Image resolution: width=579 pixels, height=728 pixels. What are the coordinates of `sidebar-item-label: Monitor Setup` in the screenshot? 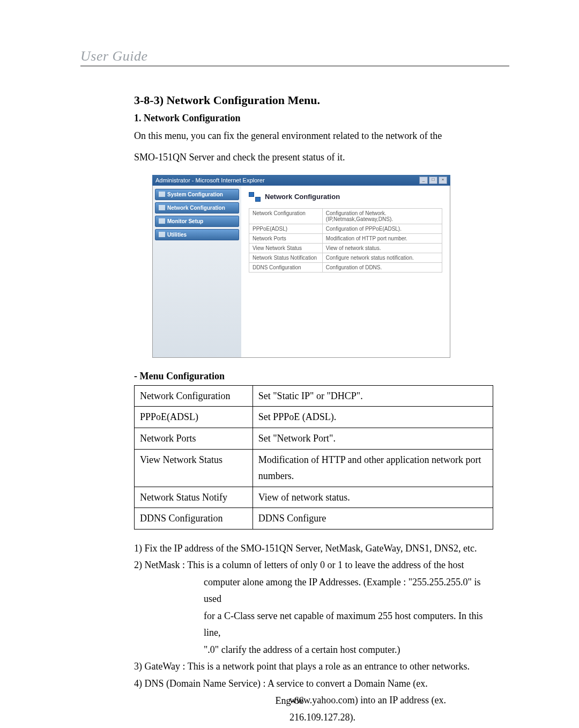 It's located at (185, 221).